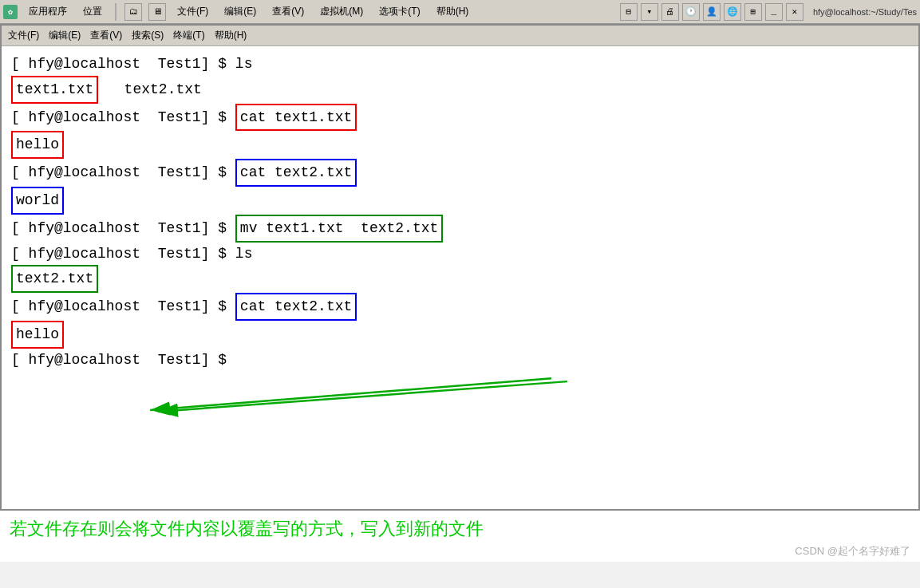 The height and width of the screenshot is (588, 920). What do you see at coordinates (460, 254) in the screenshot?
I see `term-line-8: [ hfy@localhost Test1] $ ls` at bounding box center [460, 254].